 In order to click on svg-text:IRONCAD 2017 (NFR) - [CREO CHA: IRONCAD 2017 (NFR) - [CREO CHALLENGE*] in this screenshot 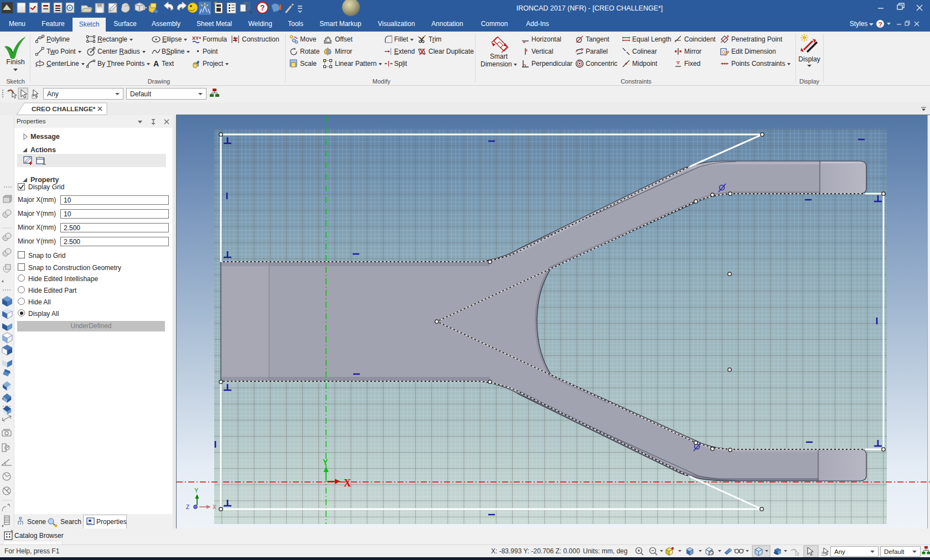, I will do `click(590, 8)`.